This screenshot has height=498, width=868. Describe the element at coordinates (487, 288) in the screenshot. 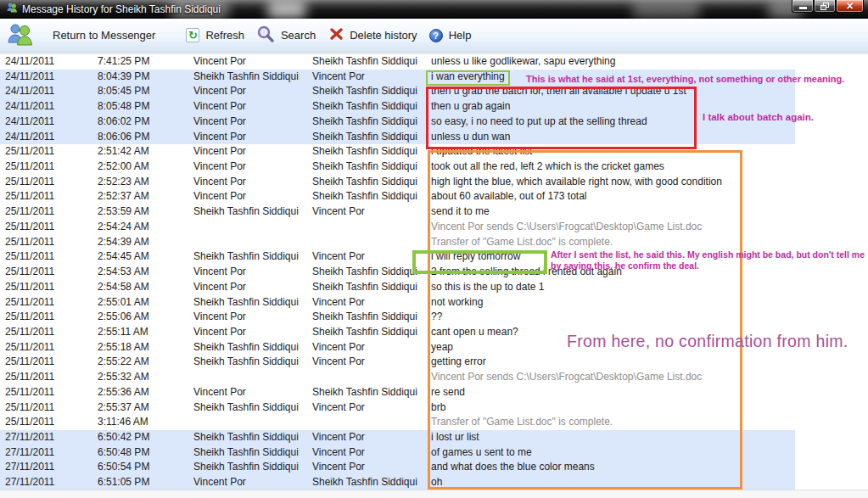

I see `cell-message: so this is the up to date 1` at that location.